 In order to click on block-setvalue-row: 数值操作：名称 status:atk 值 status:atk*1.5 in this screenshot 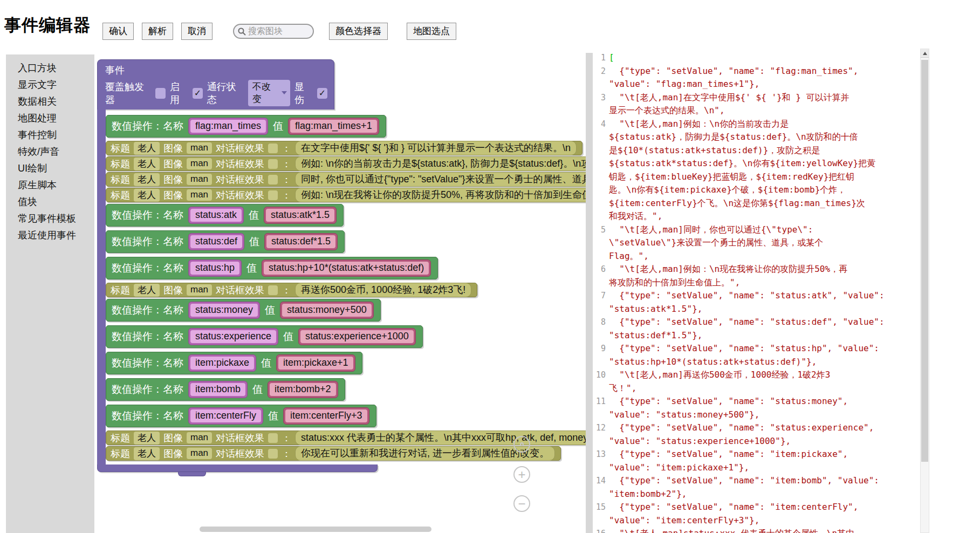, I will do `click(224, 215)`.